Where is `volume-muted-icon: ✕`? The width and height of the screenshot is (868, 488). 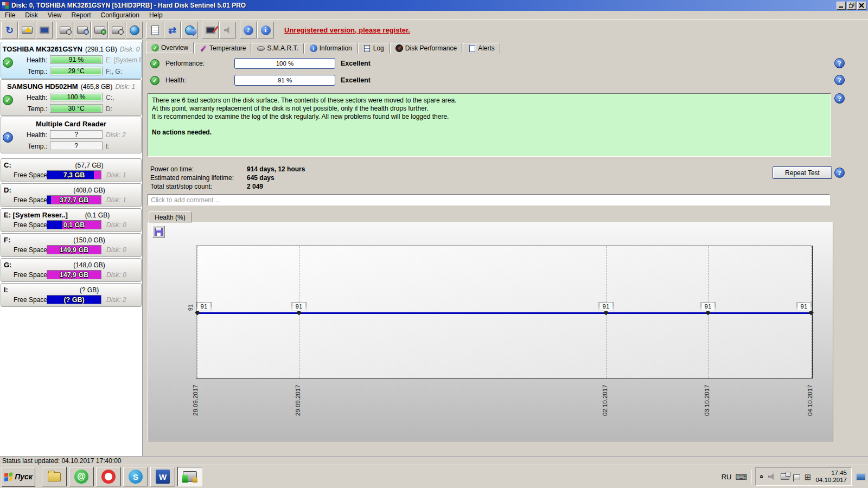
volume-muted-icon: ✕ is located at coordinates (773, 477).